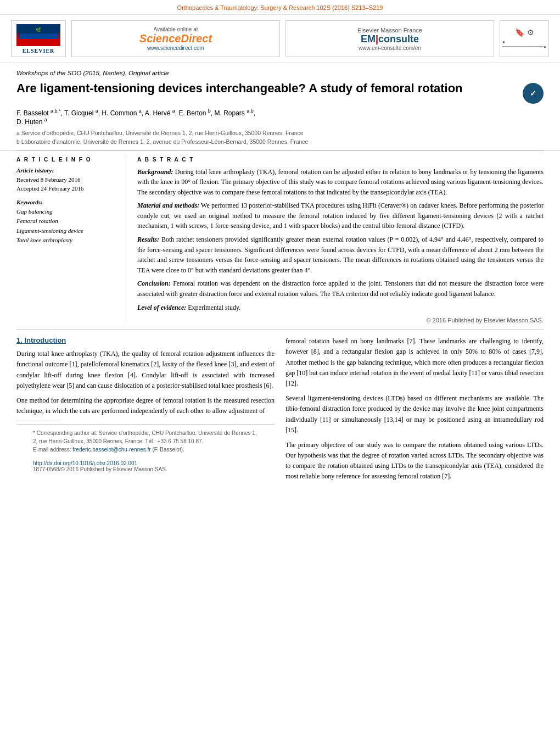 Image resolution: width=560 pixels, height=742 pixels. I want to click on copyright-line: © 2016 Published by Elsevier Masson SAS., so click(340, 320).